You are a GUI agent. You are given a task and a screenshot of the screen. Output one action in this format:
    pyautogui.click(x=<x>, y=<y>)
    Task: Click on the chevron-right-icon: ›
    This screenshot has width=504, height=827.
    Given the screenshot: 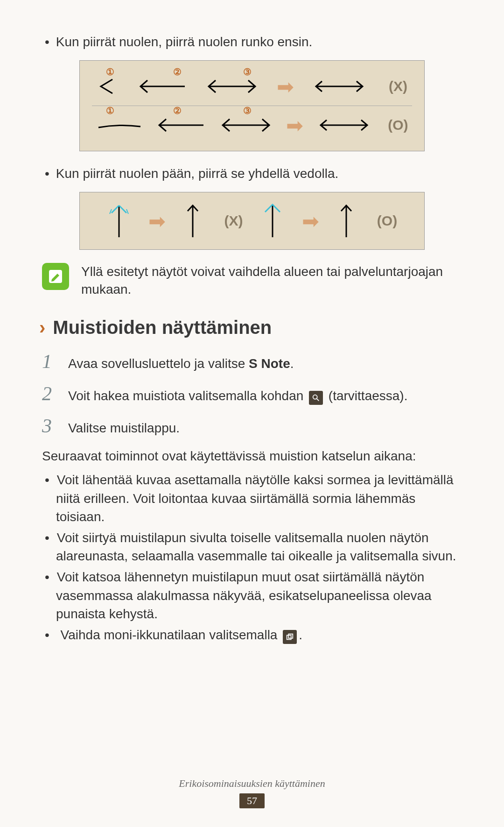 What is the action you would take?
    pyautogui.click(x=42, y=328)
    